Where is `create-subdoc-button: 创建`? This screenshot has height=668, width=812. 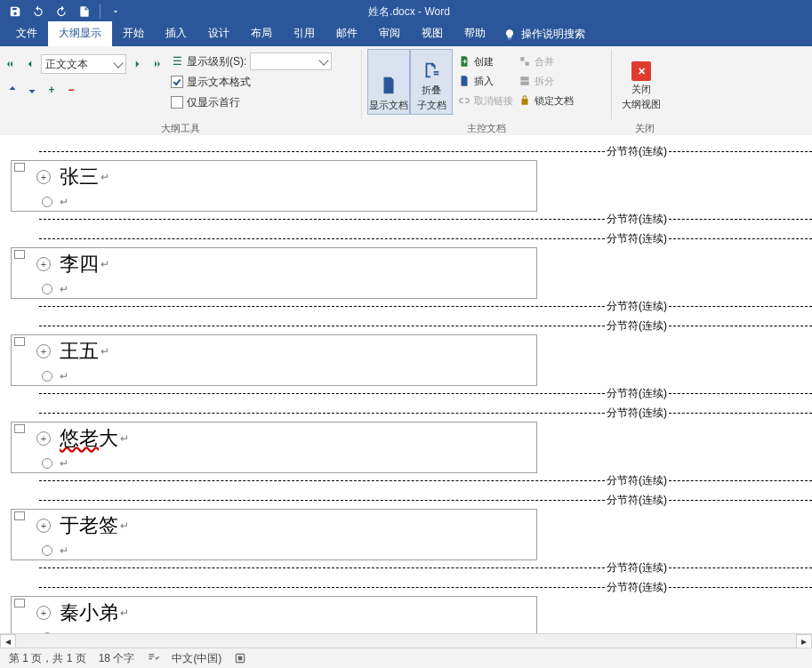
create-subdoc-button: 创建 is located at coordinates (486, 61).